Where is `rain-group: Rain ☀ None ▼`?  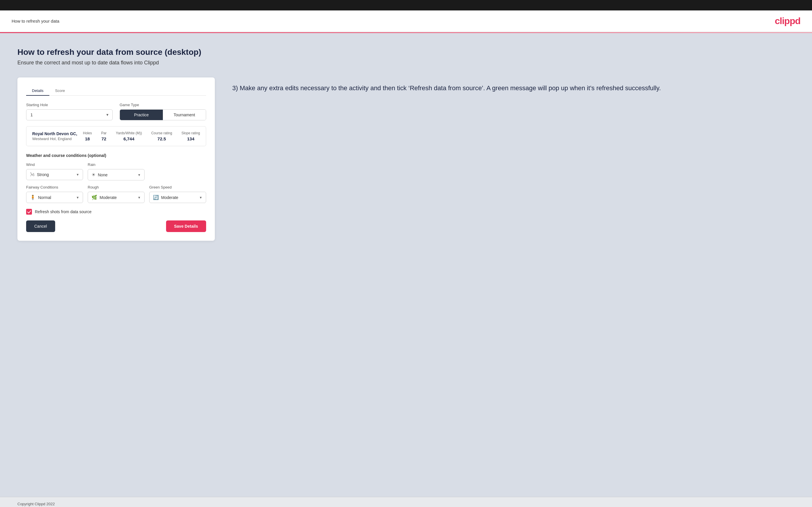
rain-group: Rain ☀ None ▼ is located at coordinates (116, 171).